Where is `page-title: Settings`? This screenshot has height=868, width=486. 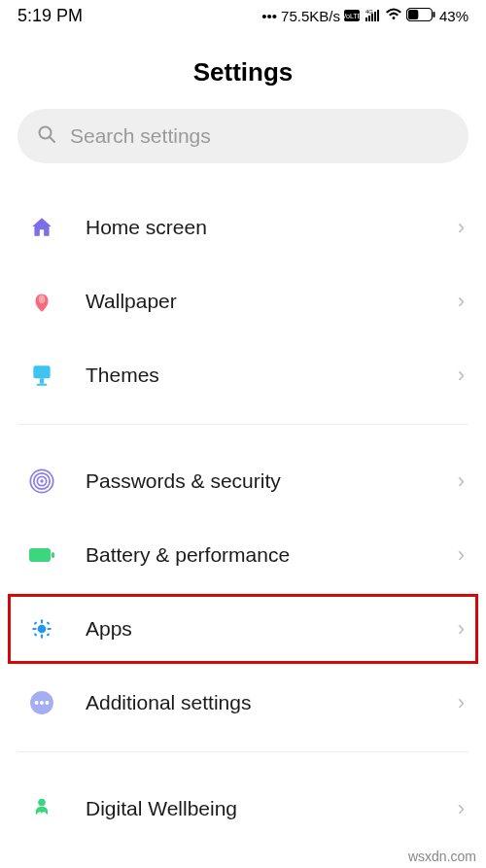 page-title: Settings is located at coordinates (243, 72).